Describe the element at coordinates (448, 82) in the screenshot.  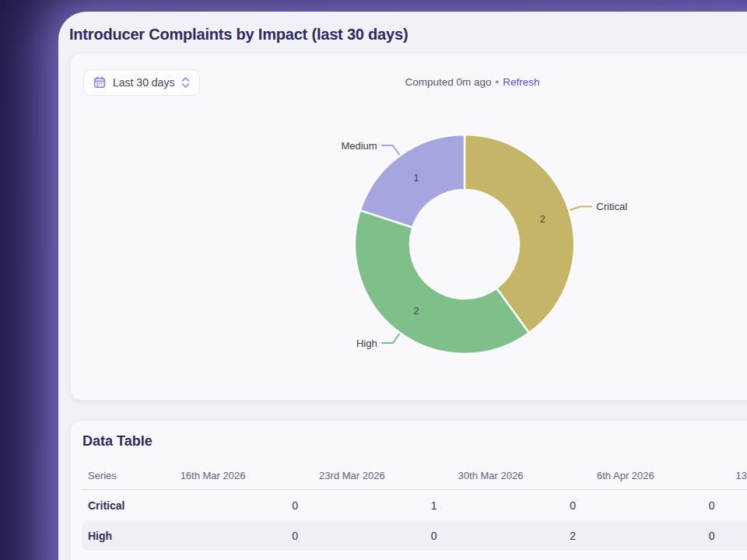
I see `computed-text: Computed 0m ago` at that location.